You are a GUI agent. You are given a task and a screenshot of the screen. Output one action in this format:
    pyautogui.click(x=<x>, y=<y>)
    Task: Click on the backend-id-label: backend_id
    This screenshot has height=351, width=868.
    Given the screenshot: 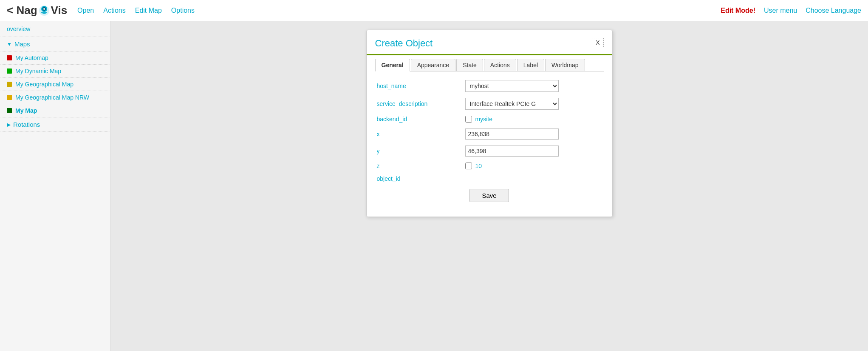 What is the action you would take?
    pyautogui.click(x=419, y=119)
    